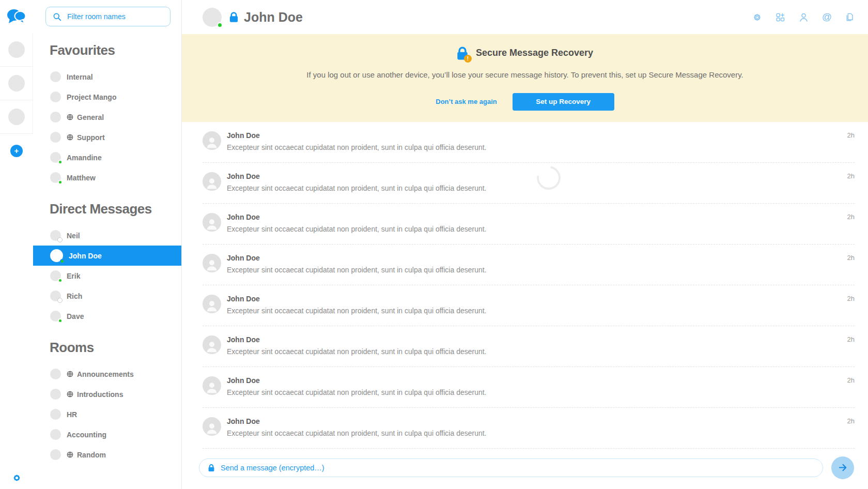  I want to click on room-list-item: General, so click(107, 117).